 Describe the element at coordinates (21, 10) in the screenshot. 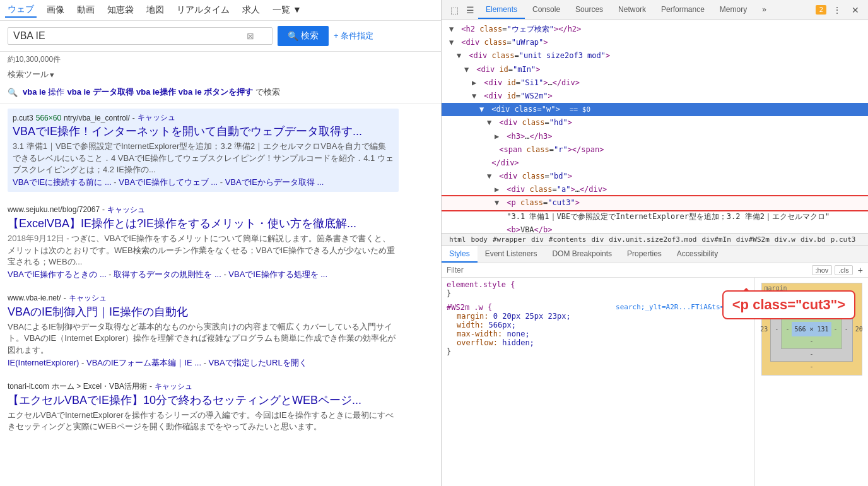

I see `nav-web: ウェブ` at that location.